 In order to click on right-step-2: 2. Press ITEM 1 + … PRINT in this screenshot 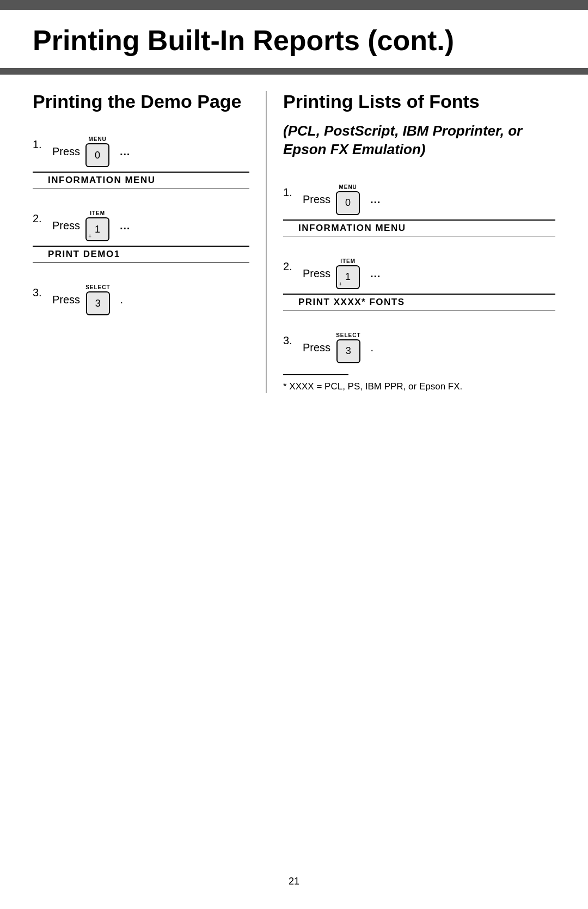, I will do `click(419, 277)`.